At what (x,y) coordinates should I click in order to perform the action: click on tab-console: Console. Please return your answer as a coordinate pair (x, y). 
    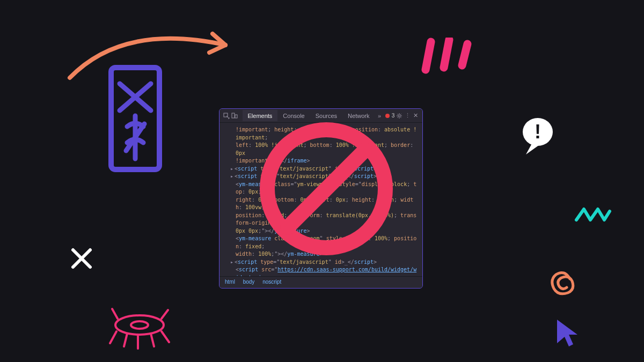
    Looking at the image, I should click on (294, 116).